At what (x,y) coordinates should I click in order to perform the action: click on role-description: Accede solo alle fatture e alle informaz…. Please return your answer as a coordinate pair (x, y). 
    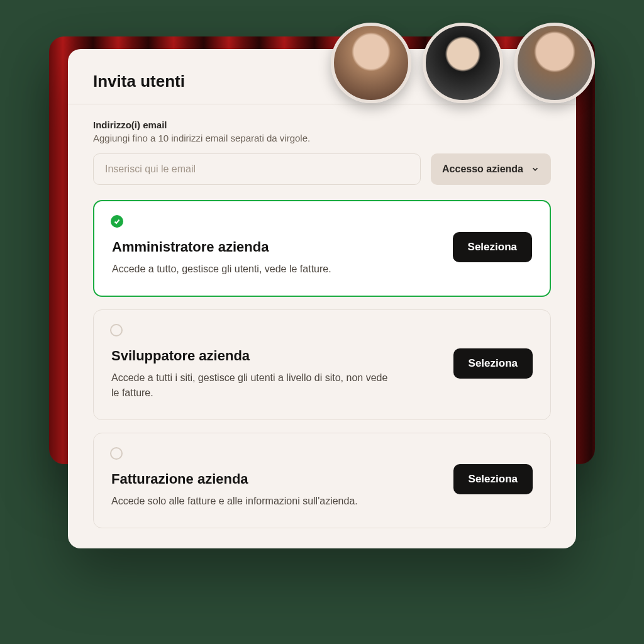
    Looking at the image, I should click on (250, 501).